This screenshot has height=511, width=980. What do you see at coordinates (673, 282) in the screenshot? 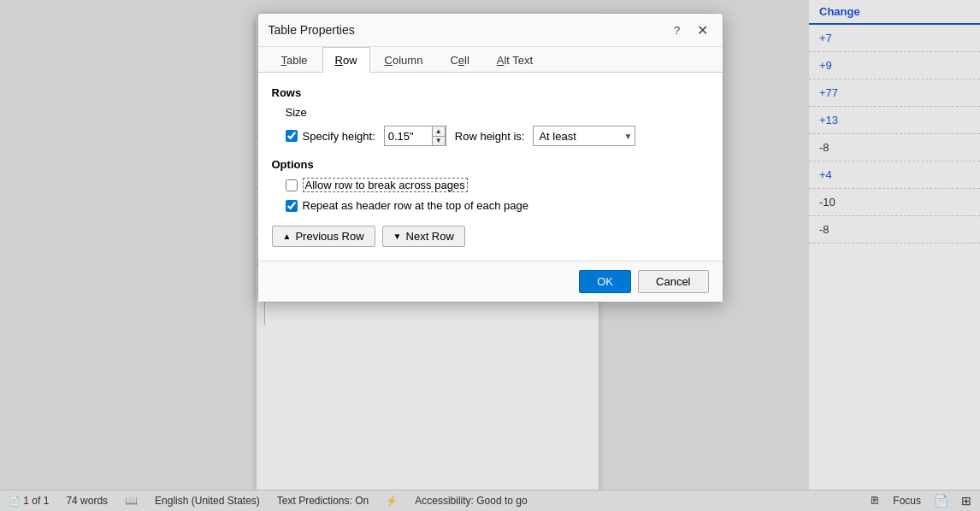
I see `cancel-button: Cancel` at bounding box center [673, 282].